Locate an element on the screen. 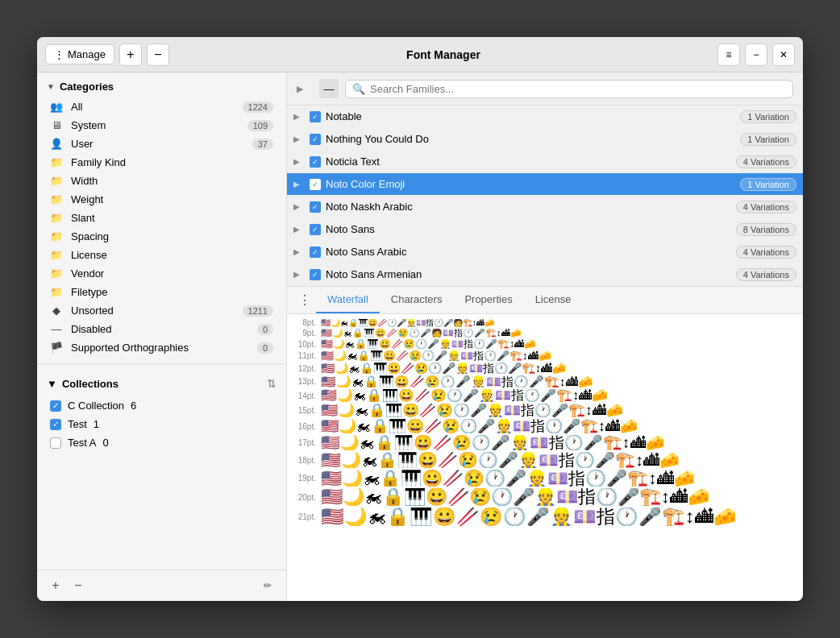 This screenshot has height=638, width=840. font-row-noto-sans-armenian: ▶ Noto Sans Armenian 4 Variations is located at coordinates (545, 275).